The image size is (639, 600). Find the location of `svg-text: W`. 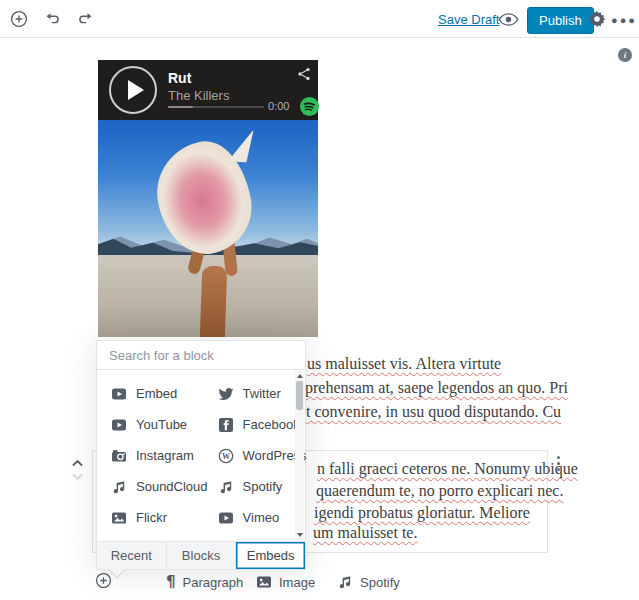

svg-text: W is located at coordinates (226, 456).